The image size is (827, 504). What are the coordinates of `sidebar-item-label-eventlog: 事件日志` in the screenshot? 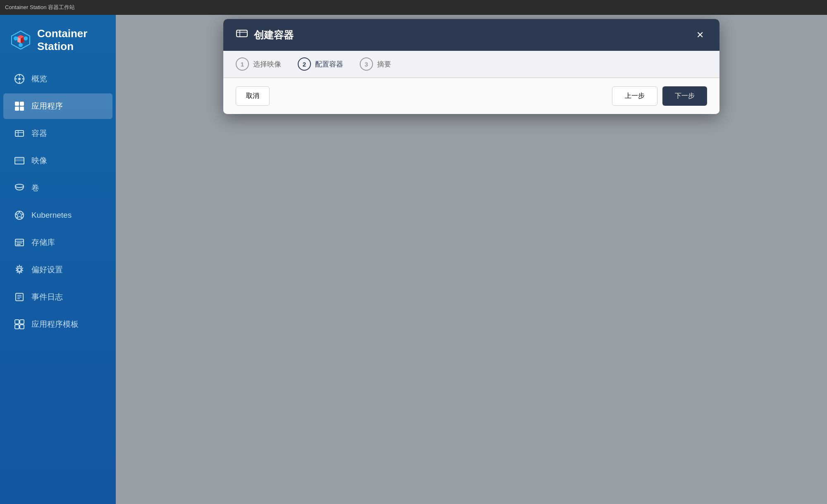 It's located at (47, 297).